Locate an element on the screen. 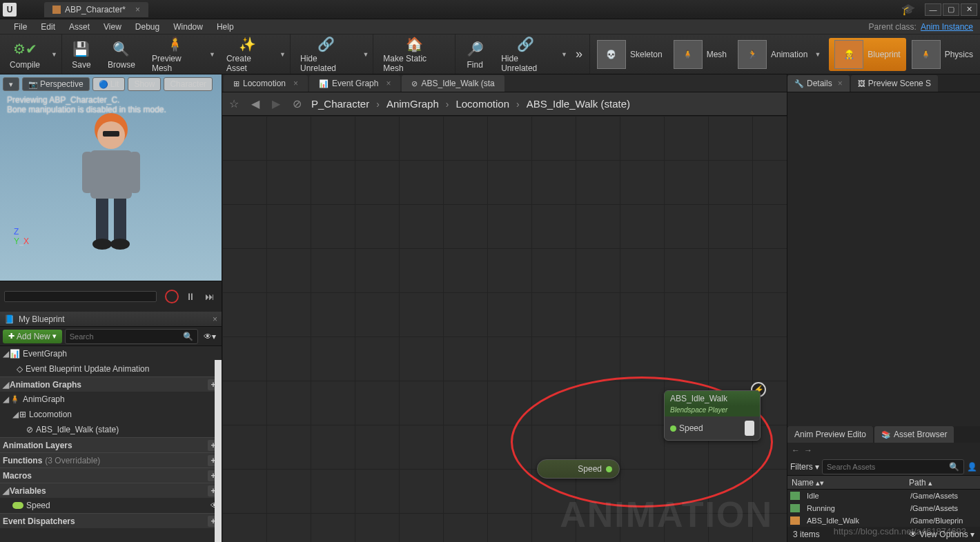  tree-event-update: ◇ Event Blueprint Update Animation is located at coordinates (110, 369).